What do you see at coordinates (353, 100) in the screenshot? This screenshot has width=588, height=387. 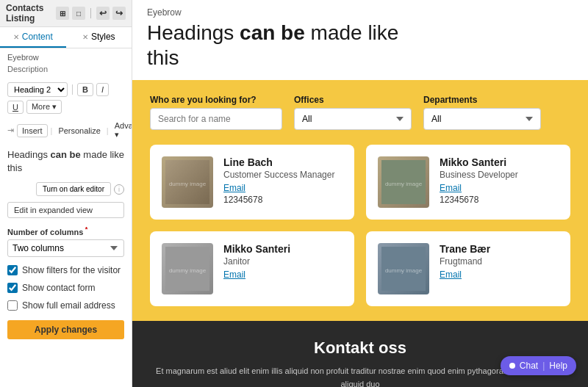 I see `offices-label: Offices` at bounding box center [353, 100].